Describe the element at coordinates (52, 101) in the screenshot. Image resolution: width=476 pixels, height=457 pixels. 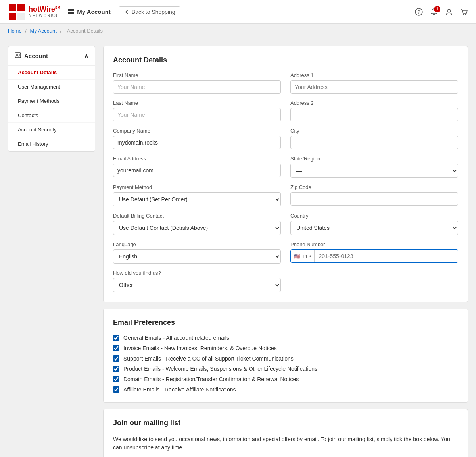
I see `sidebar-item-payment-methods: Payment Methods` at that location.